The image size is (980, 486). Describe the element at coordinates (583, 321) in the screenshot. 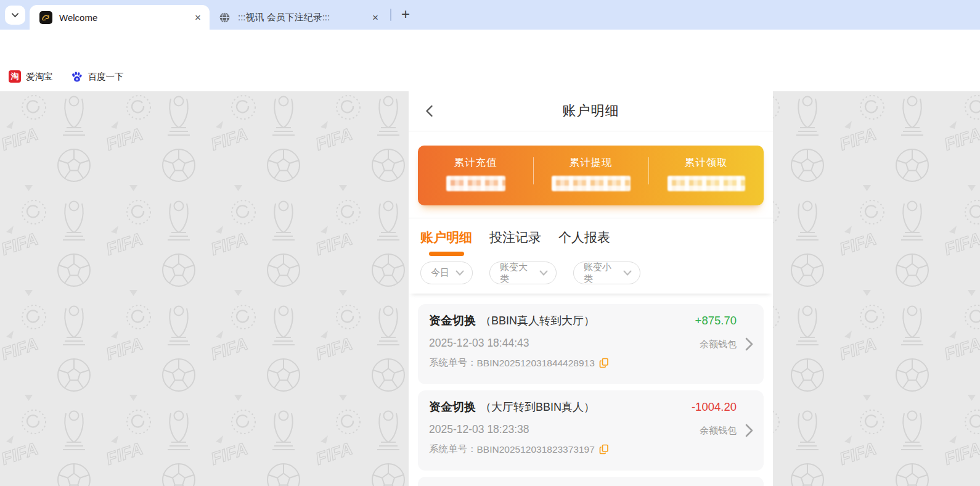

I see `record-title: 资金切换 （BBIN真人转到大厅）` at that location.